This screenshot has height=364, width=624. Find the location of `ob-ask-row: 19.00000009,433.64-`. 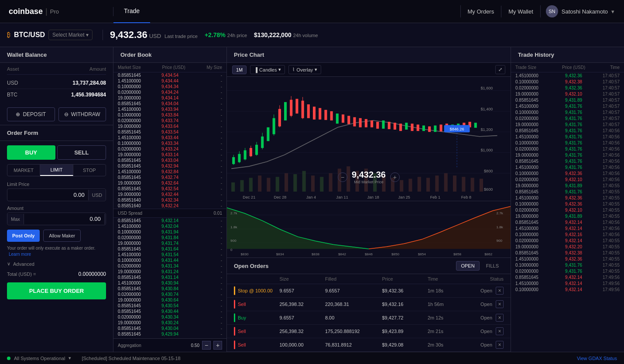

ob-ask-row: 19.00000009,433.64- is located at coordinates (170, 127).